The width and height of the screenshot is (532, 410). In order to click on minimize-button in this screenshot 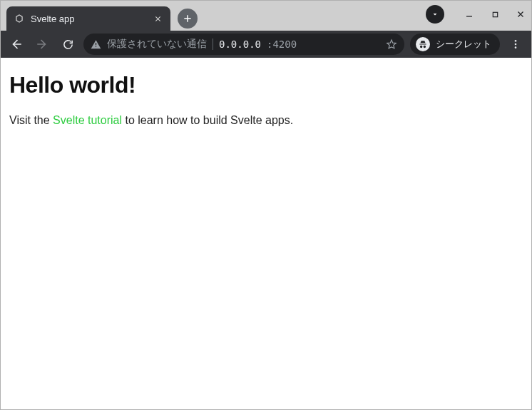, I will do `click(469, 14)`.